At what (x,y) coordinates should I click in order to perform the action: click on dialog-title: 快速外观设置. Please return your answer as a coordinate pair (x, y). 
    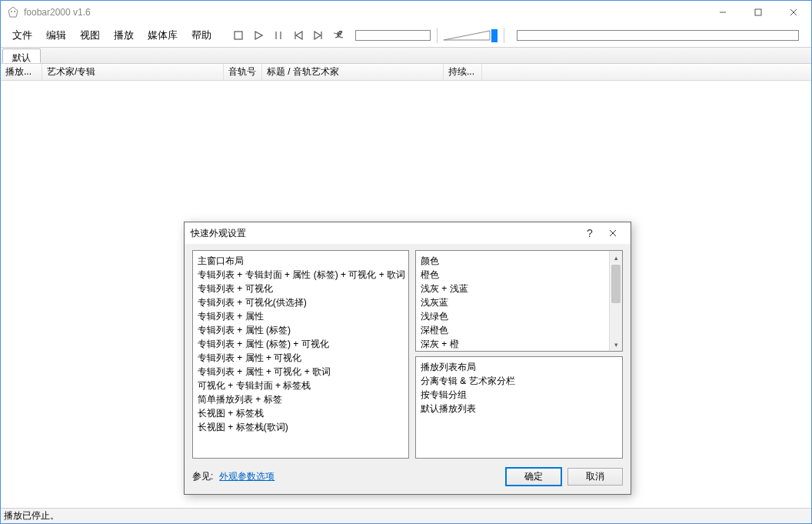
    Looking at the image, I should click on (218, 234).